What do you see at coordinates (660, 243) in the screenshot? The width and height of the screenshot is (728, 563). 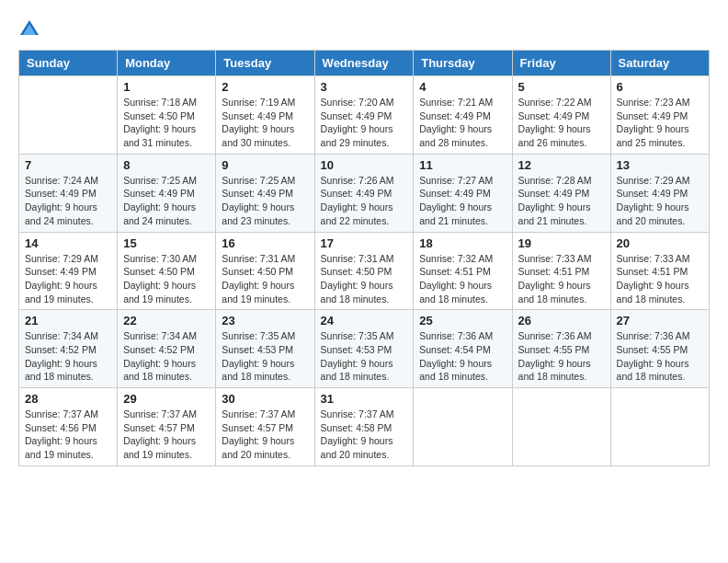 I see `day-number: 20` at bounding box center [660, 243].